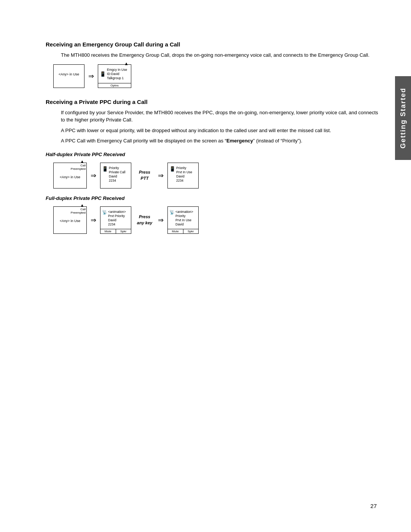 The image size is (411, 532). What do you see at coordinates (116, 176) in the screenshot?
I see `sub1-box2: 📱 Priority Private Call David 2234` at bounding box center [116, 176].